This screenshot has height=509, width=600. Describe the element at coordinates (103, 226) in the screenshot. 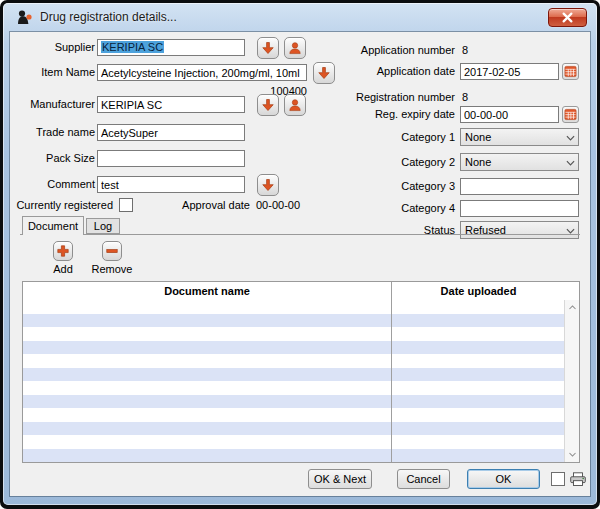

I see `tab-log: Log` at that location.